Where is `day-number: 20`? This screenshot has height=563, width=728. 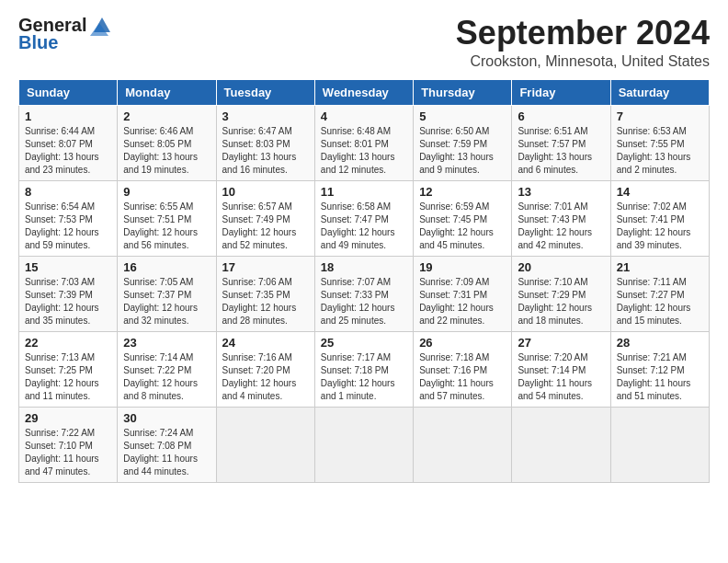
day-number: 20 is located at coordinates (561, 267).